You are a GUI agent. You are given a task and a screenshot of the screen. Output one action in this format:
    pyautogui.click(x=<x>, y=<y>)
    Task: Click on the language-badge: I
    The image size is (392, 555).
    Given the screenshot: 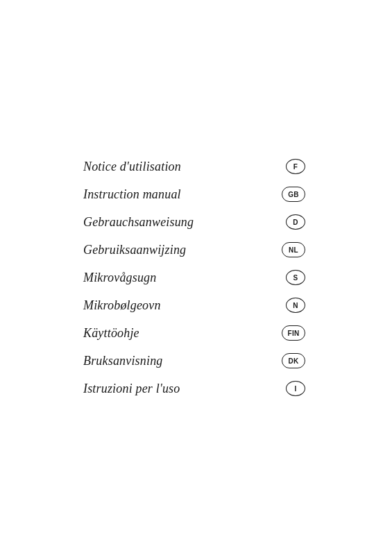 What is the action you would take?
    pyautogui.click(x=296, y=388)
    